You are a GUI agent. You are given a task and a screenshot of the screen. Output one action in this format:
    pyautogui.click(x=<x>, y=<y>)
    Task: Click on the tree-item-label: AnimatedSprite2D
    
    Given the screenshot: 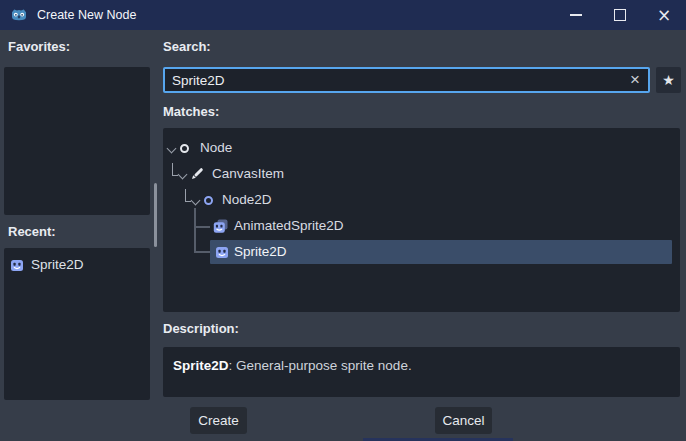 What is the action you would take?
    pyautogui.click(x=289, y=226)
    